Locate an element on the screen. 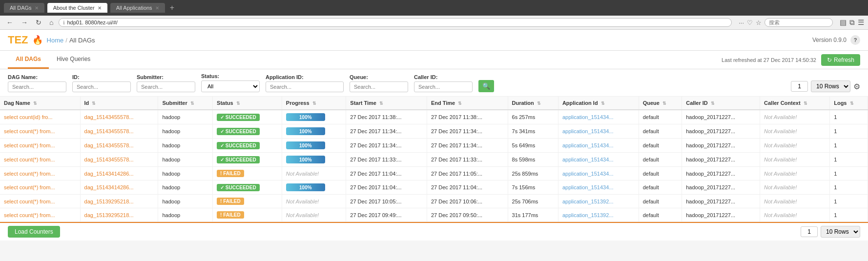  add-tab-button: + is located at coordinates (172, 8).